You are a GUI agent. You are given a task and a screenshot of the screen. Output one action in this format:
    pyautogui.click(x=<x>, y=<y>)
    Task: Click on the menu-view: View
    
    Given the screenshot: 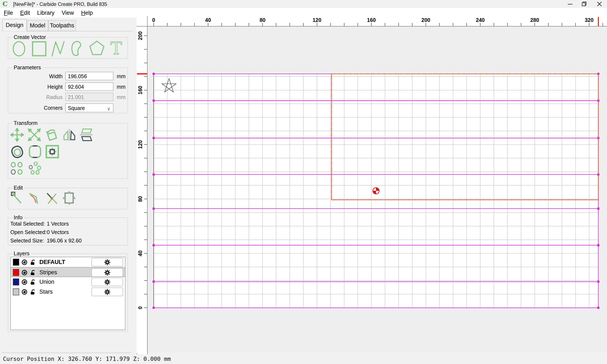 What is the action you would take?
    pyautogui.click(x=68, y=13)
    